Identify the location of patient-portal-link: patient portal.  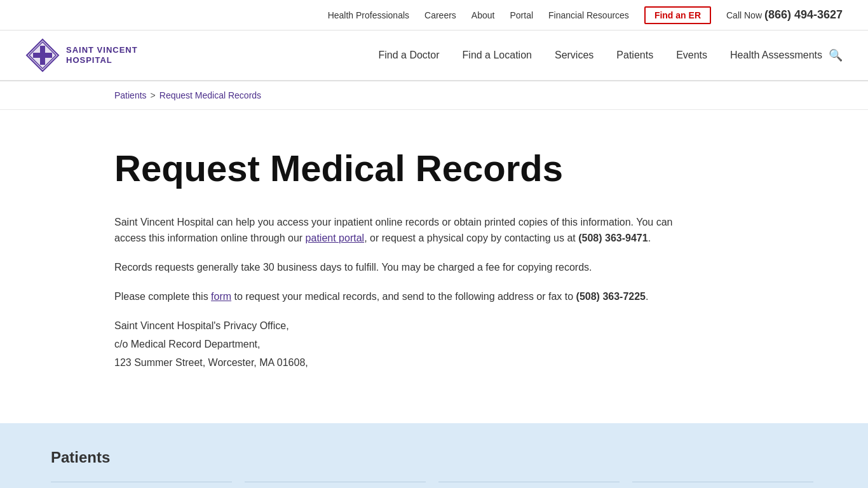
(336, 238).